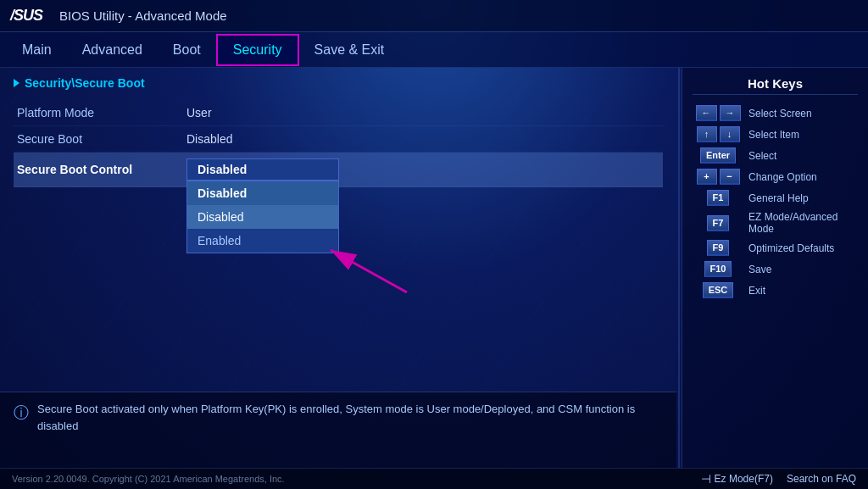  Describe the element at coordinates (718, 156) in the screenshot. I see `hotkey-keys-enter: Enter` at that location.